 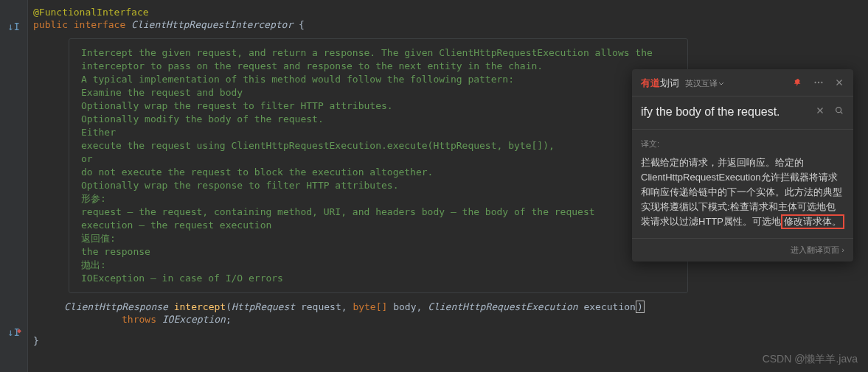 I want to click on translator-header: 有道划词 英汉互译, so click(x=743, y=83).